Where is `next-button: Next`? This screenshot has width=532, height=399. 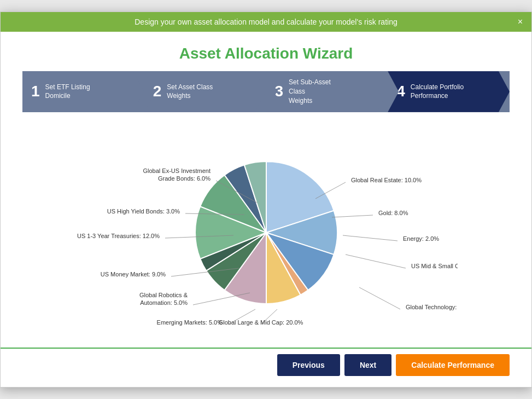 next-button: Next is located at coordinates (368, 365).